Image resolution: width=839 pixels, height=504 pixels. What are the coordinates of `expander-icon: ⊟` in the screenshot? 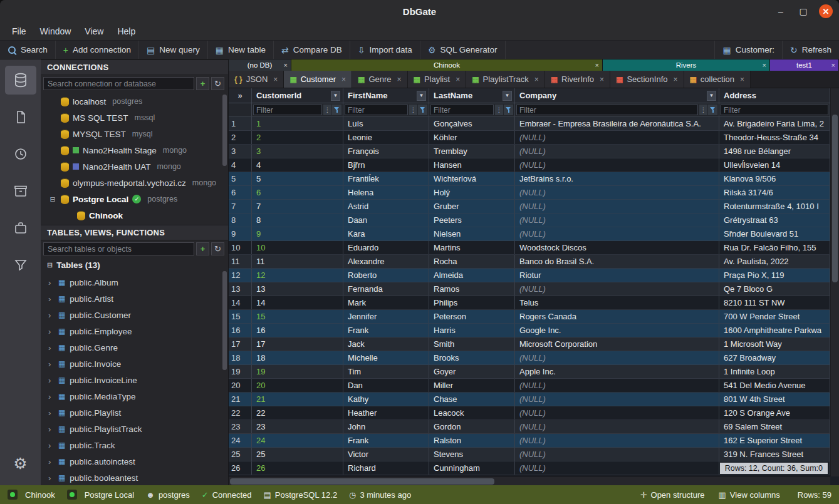 It's located at (53, 199).